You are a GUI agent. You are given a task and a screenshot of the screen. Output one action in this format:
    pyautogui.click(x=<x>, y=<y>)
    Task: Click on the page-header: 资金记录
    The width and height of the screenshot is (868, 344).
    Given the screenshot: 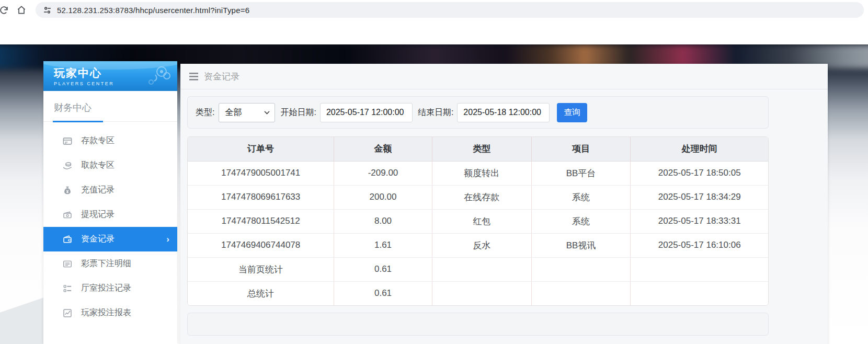 What is the action you would take?
    pyautogui.click(x=504, y=76)
    